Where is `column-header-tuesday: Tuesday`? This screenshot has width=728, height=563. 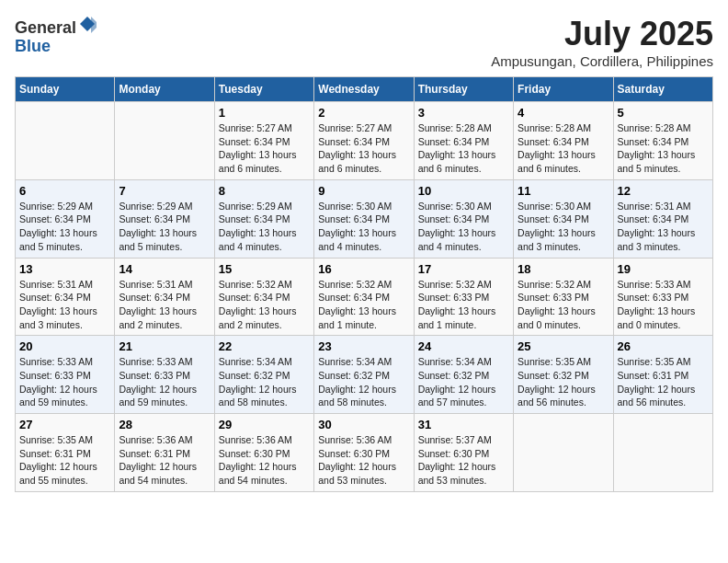
column-header-tuesday: Tuesday is located at coordinates (264, 90).